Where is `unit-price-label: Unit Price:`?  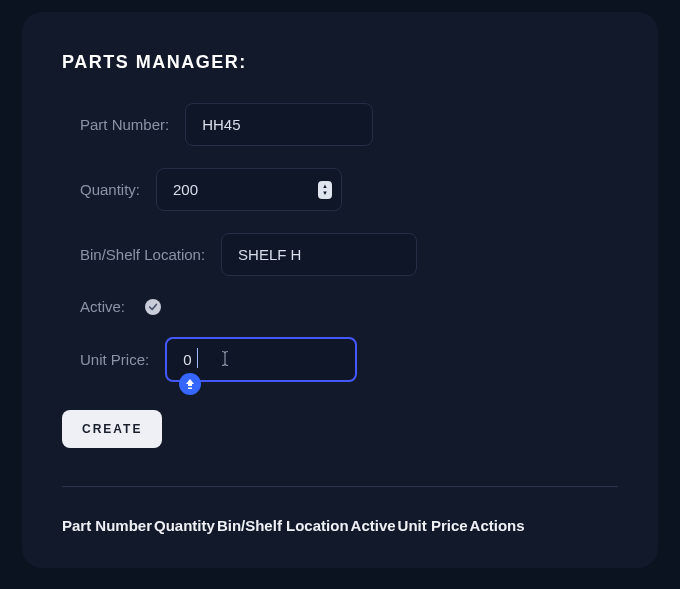 unit-price-label: Unit Price: is located at coordinates (114, 360).